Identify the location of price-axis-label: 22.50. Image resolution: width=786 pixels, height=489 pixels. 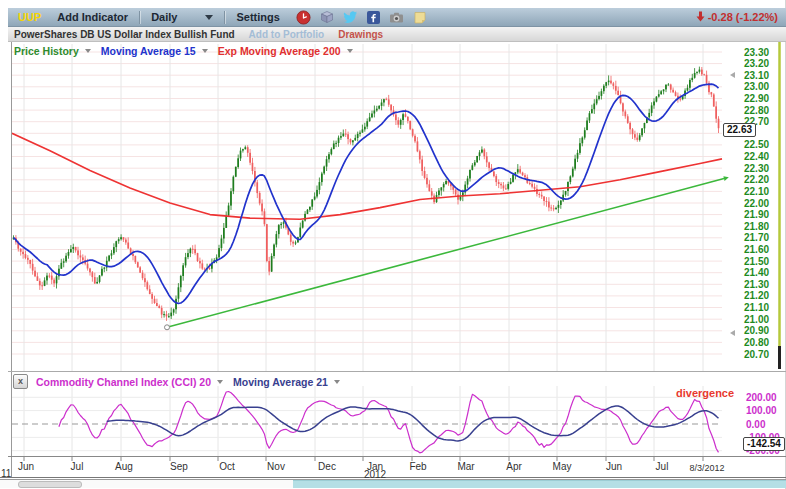
(756, 144).